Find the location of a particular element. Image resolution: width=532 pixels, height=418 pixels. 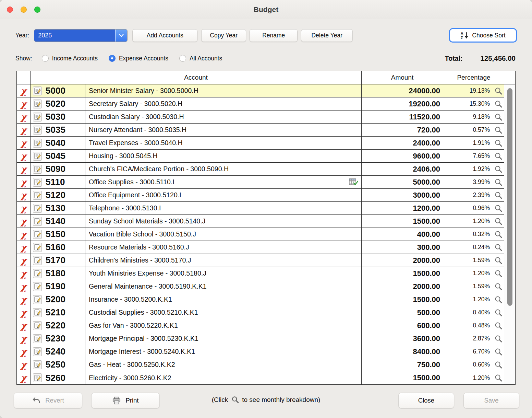

account-name-cell: Travel Expenses - 3000.5040.H is located at coordinates (223, 143).